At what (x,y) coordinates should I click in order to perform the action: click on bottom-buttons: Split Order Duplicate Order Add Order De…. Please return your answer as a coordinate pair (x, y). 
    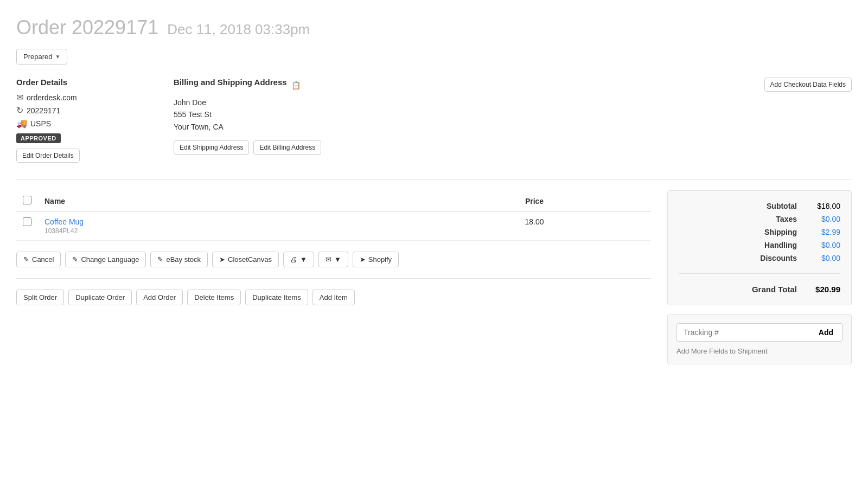
    Looking at the image, I should click on (334, 297).